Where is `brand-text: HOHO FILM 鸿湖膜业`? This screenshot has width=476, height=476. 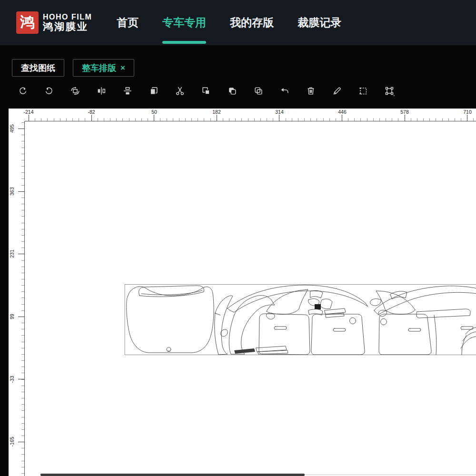
brand-text: HOHO FILM 鸿湖膜业 is located at coordinates (68, 23).